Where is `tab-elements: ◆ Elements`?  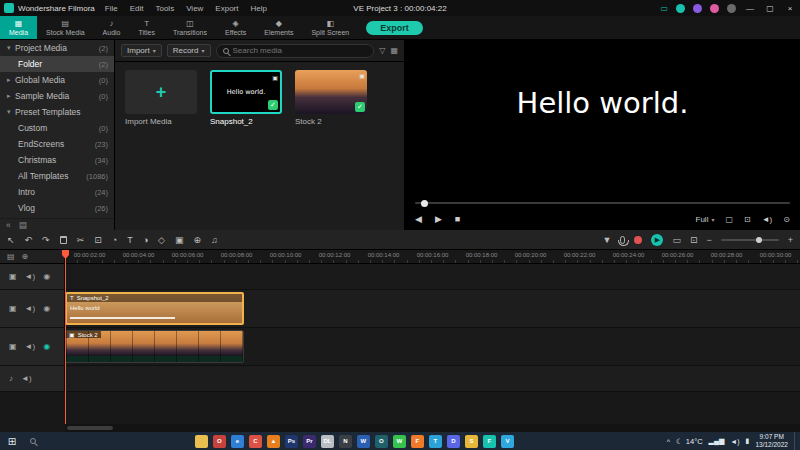
tab-elements: ◆ Elements is located at coordinates (278, 28).